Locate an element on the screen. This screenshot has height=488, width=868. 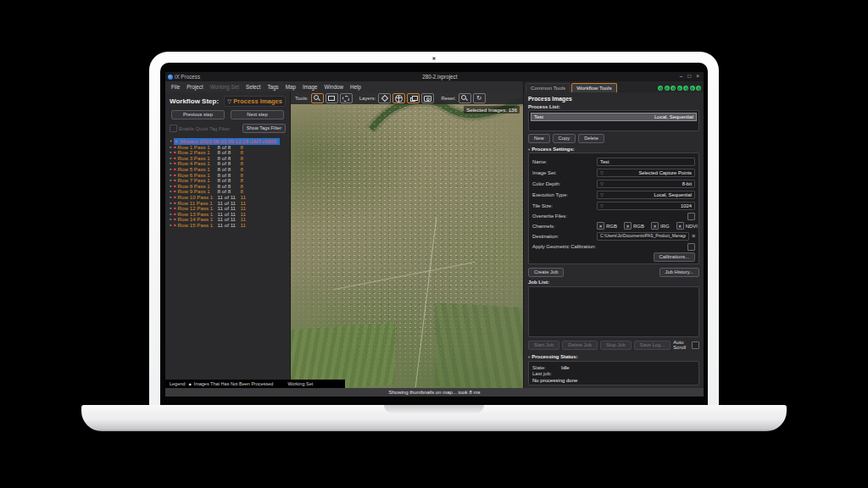
menu-item: Select is located at coordinates (253, 86).